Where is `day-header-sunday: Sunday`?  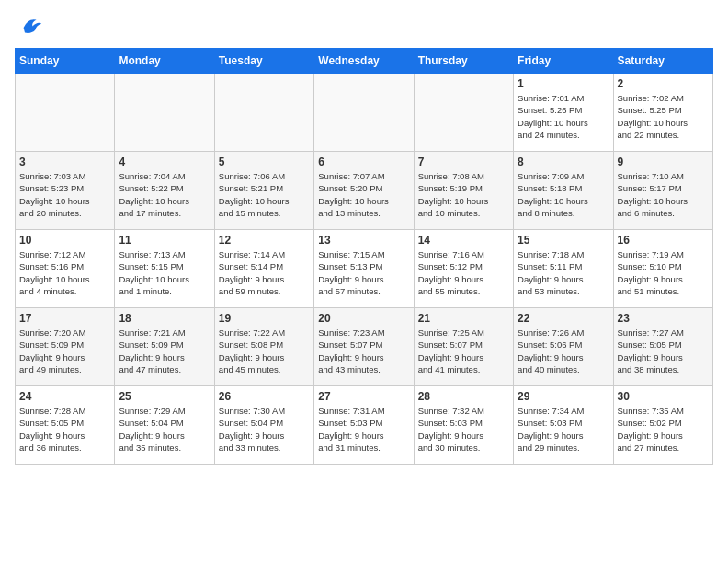 day-header-sunday: Sunday is located at coordinates (65, 61).